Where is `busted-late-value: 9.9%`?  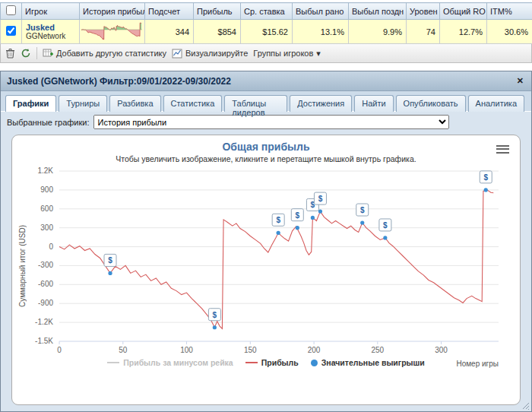
busted-late-value: 9.9% is located at coordinates (378, 32).